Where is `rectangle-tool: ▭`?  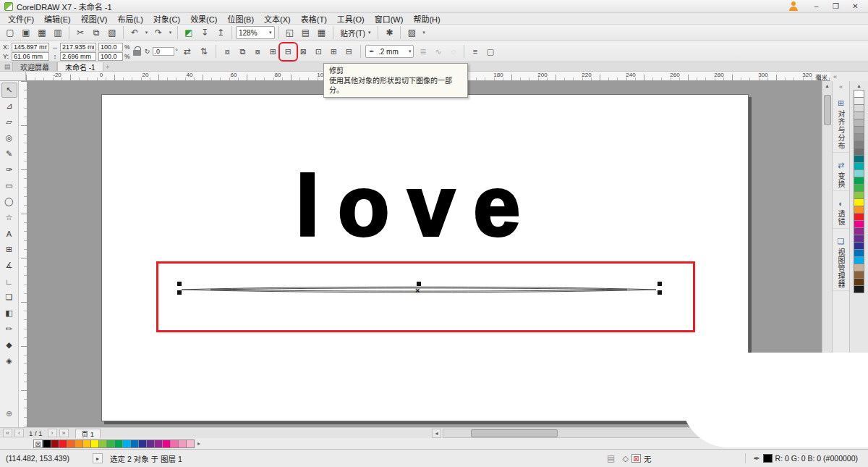 rectangle-tool: ▭ is located at coordinates (9, 185).